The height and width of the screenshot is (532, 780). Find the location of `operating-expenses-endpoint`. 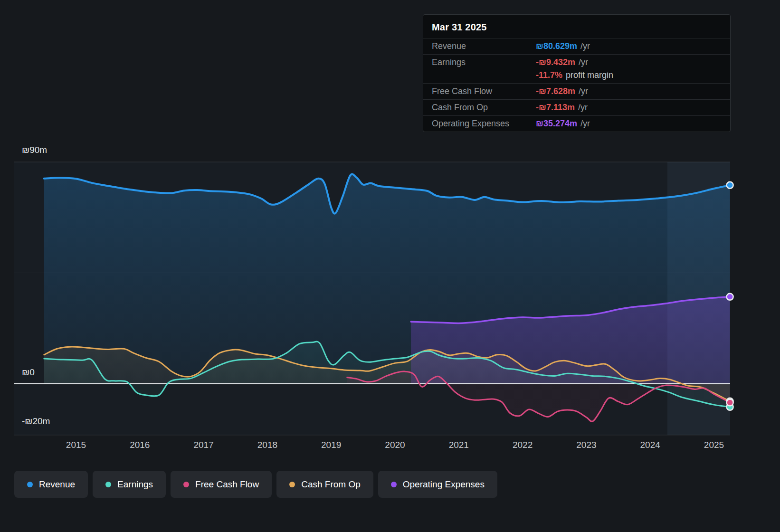

operating-expenses-endpoint is located at coordinates (730, 297).